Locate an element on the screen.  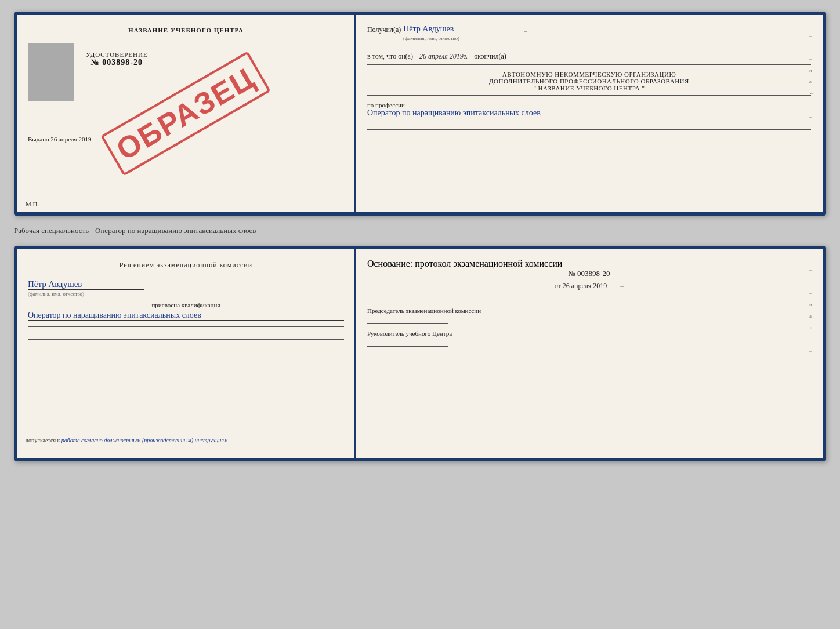
issued-date: Выдано 26 апреля 2019 is located at coordinates (186, 139).